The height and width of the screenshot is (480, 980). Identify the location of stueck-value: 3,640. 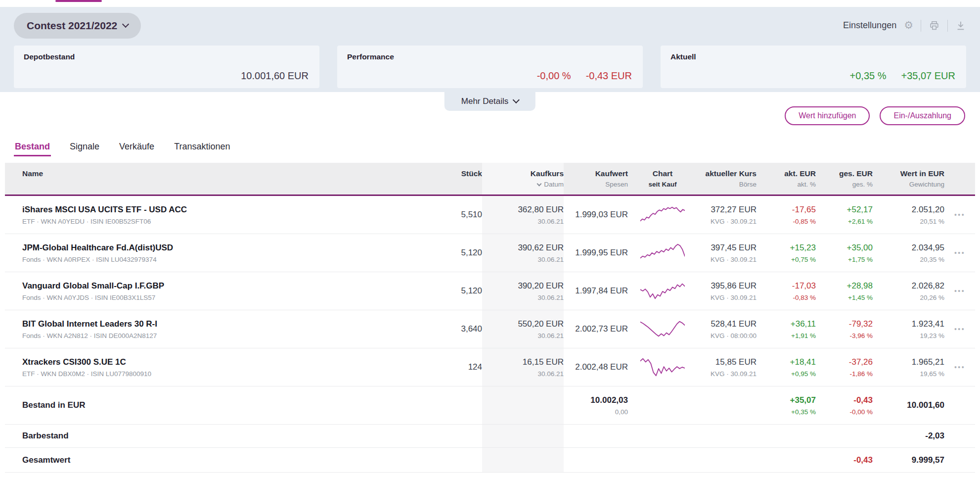
(472, 329).